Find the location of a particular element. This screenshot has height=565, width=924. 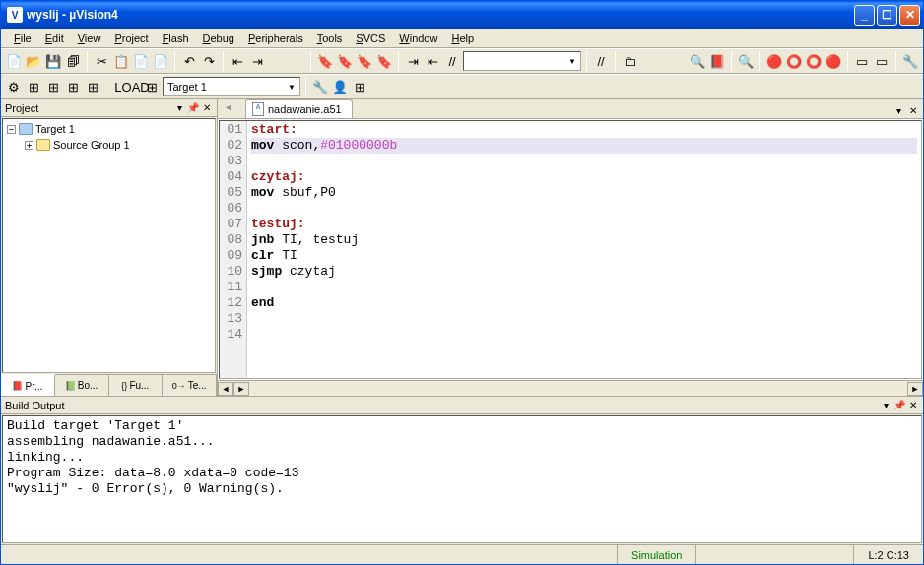

toolbar-button: ⚙ is located at coordinates (14, 87).